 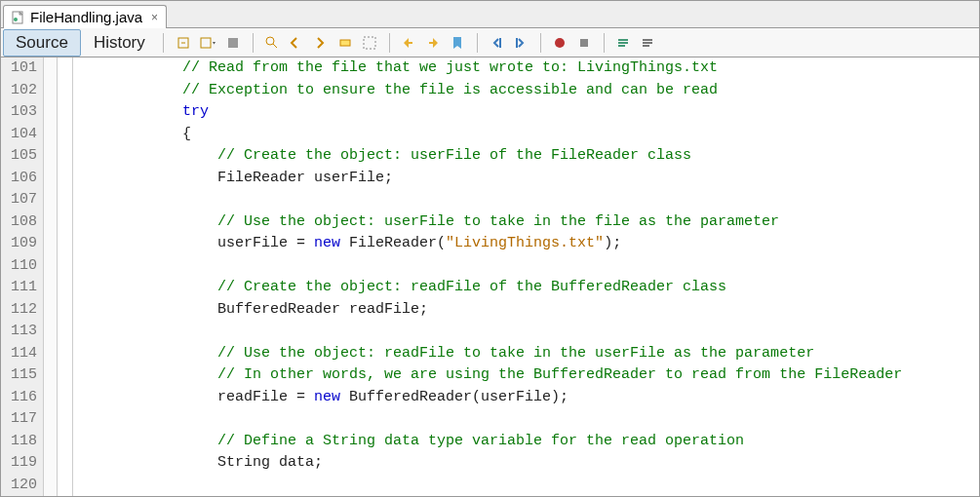 I want to click on line-number: 110, so click(x=21, y=267).